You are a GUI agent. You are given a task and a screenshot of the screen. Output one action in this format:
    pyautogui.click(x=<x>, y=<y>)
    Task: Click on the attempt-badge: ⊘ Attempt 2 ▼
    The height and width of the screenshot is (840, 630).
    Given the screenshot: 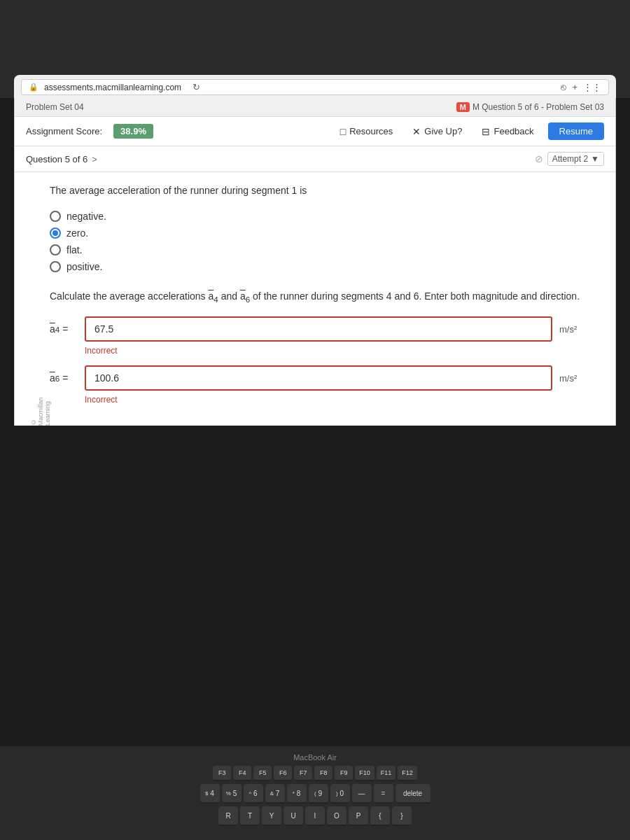 What is the action you would take?
    pyautogui.click(x=570, y=159)
    